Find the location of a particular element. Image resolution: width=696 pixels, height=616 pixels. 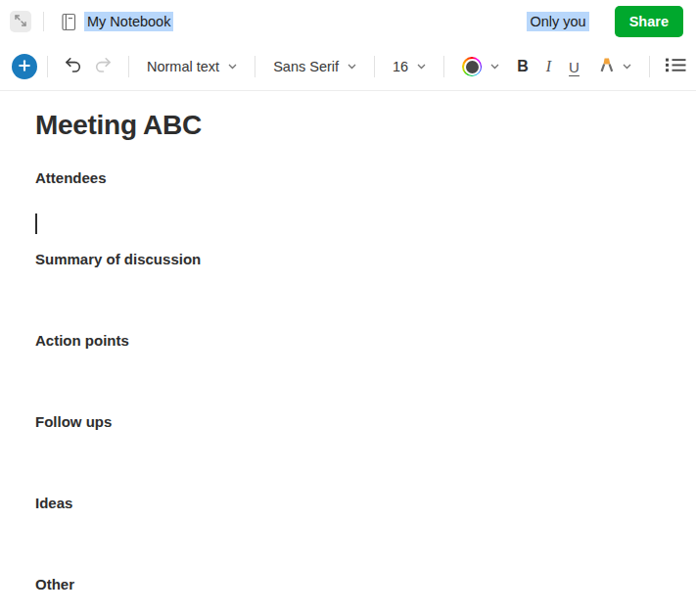

bold-icon: B is located at coordinates (523, 67).